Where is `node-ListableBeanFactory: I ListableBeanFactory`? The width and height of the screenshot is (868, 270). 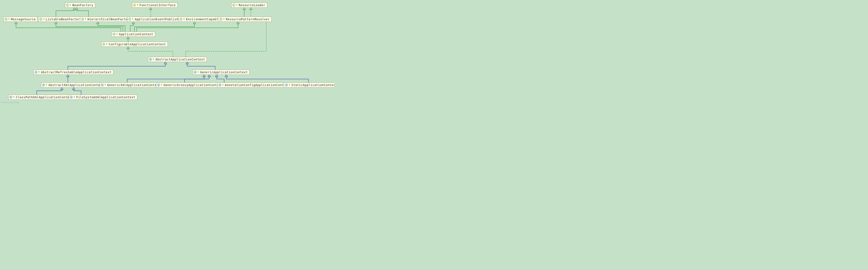
node-ListableBeanFactory: I ListableBeanFactory is located at coordinates (61, 19).